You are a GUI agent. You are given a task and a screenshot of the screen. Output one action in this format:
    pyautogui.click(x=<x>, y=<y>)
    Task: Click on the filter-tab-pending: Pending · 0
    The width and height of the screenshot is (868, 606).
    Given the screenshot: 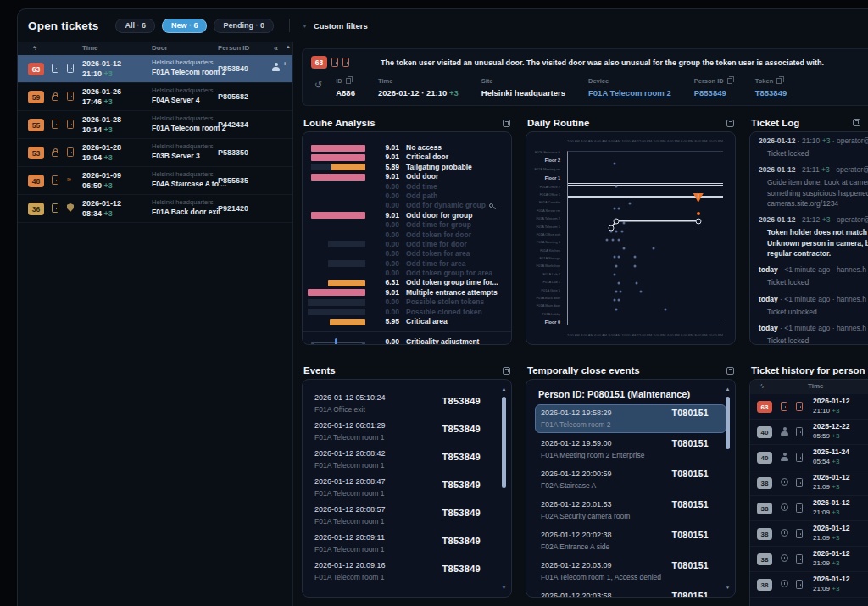 What is the action you would take?
    pyautogui.click(x=244, y=25)
    